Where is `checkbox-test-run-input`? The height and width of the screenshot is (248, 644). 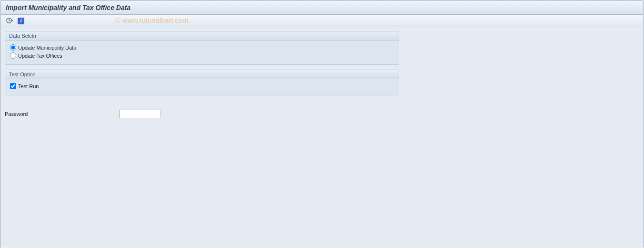 checkbox-test-run-input is located at coordinates (13, 86).